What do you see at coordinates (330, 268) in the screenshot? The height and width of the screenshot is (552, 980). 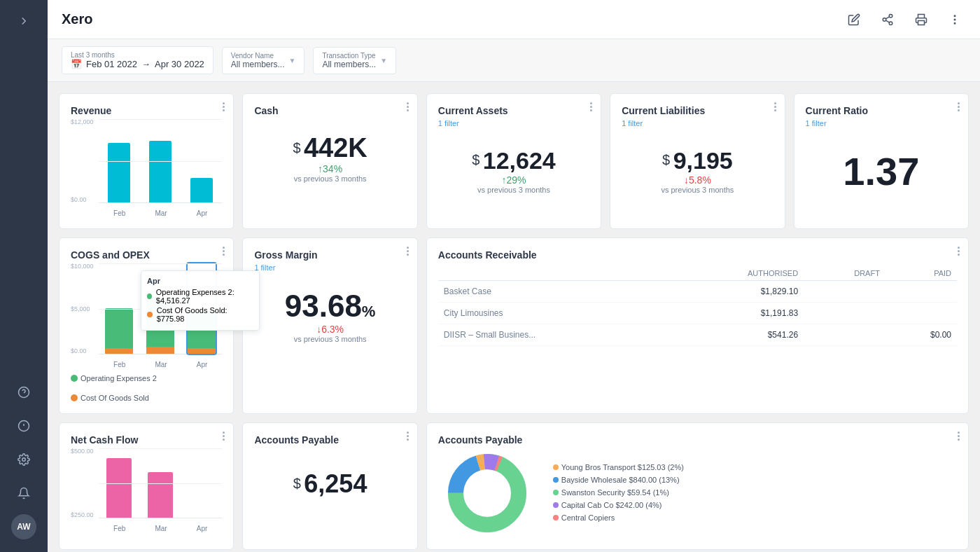 I see `gross-margin-filter: 1 filter` at bounding box center [330, 268].